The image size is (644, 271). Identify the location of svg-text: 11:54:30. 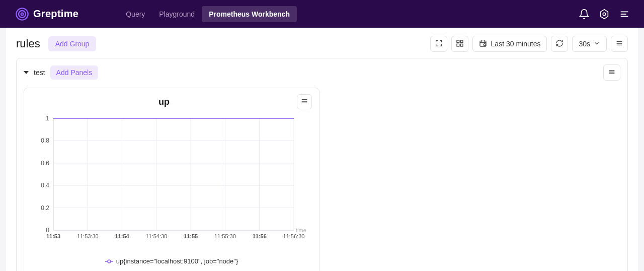
(156, 236).